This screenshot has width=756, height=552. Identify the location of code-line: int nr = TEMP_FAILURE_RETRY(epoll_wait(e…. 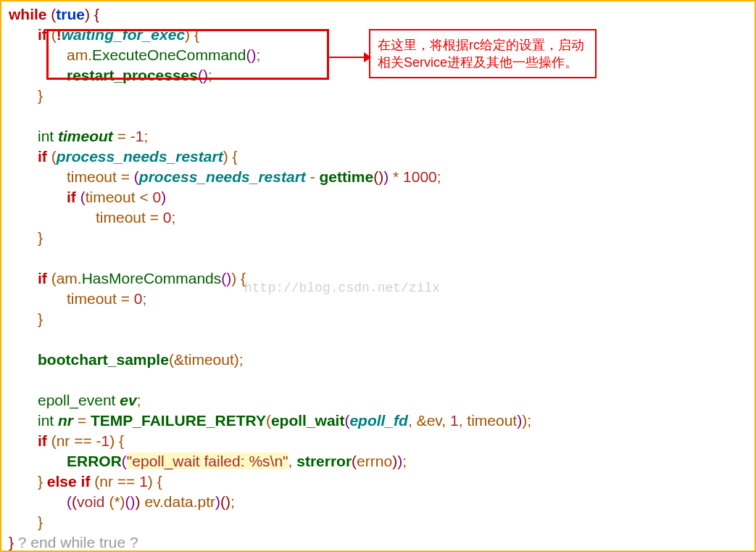
(270, 421).